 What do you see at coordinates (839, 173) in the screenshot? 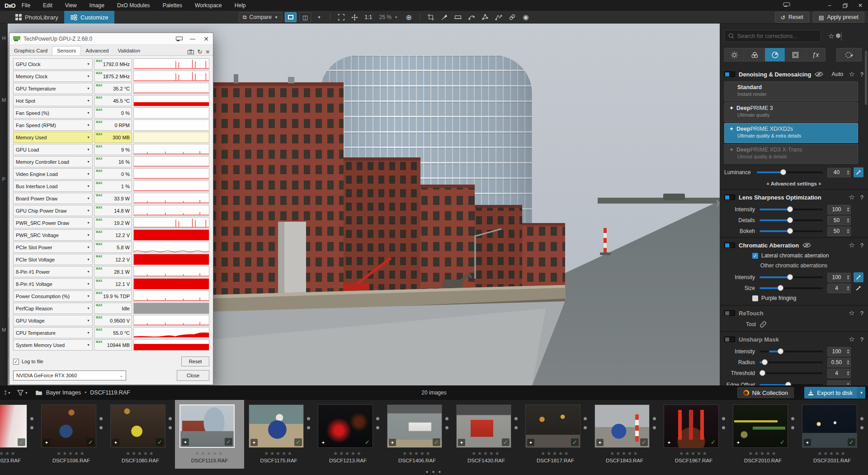
I see `luminance-value-box: 40` at bounding box center [839, 173].